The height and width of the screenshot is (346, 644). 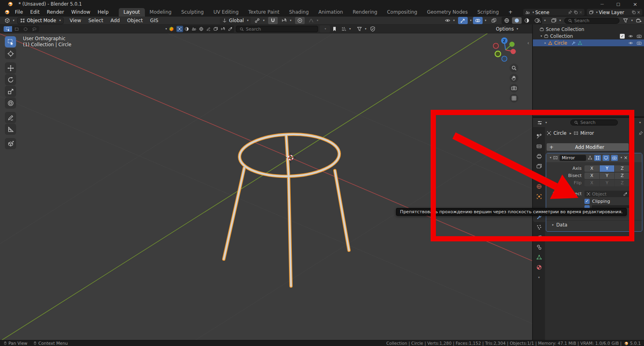 What do you see at coordinates (618, 4) in the screenshot?
I see `maximize-button: □` at bounding box center [618, 4].